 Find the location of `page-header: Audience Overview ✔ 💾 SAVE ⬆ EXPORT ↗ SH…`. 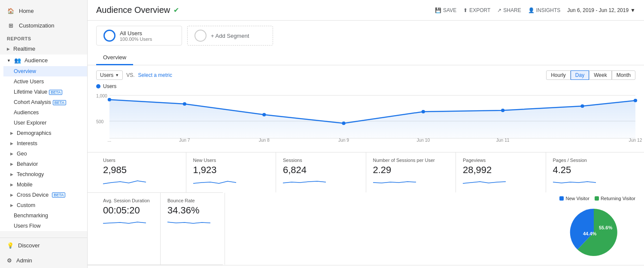

page-header: Audience Overview ✔ 💾 SAVE ⬆ EXPORT ↗ SH… is located at coordinates (366, 10).